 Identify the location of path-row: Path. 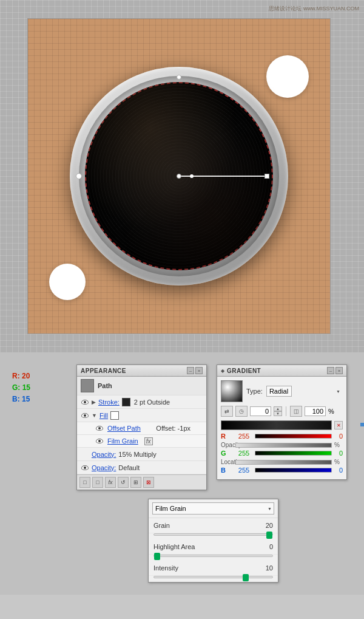
(142, 386).